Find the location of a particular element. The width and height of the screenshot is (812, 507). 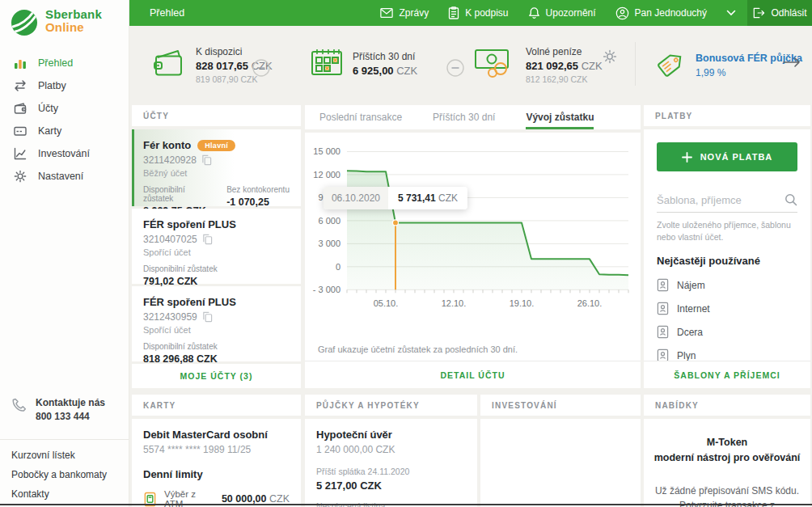

loan-name: Hypoteční úvěr is located at coordinates (391, 435).